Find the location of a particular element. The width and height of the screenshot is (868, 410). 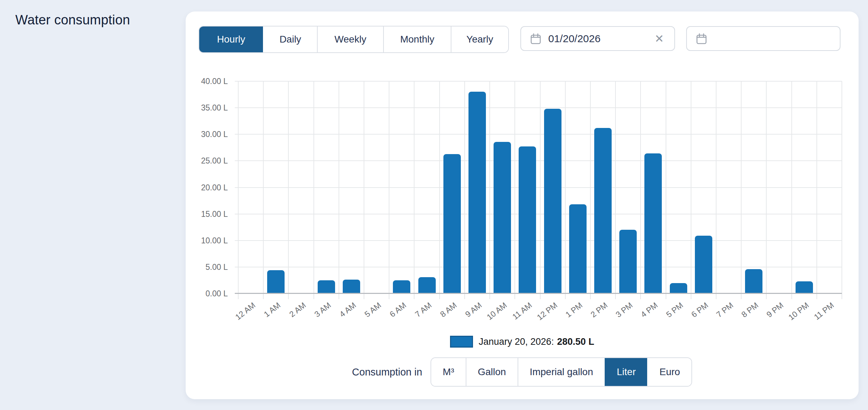

interval-tabs: Hourly Daily Weekly Monthly Yearly is located at coordinates (354, 39).